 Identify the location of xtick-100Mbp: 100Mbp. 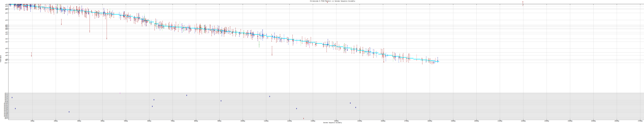
(243, 121).